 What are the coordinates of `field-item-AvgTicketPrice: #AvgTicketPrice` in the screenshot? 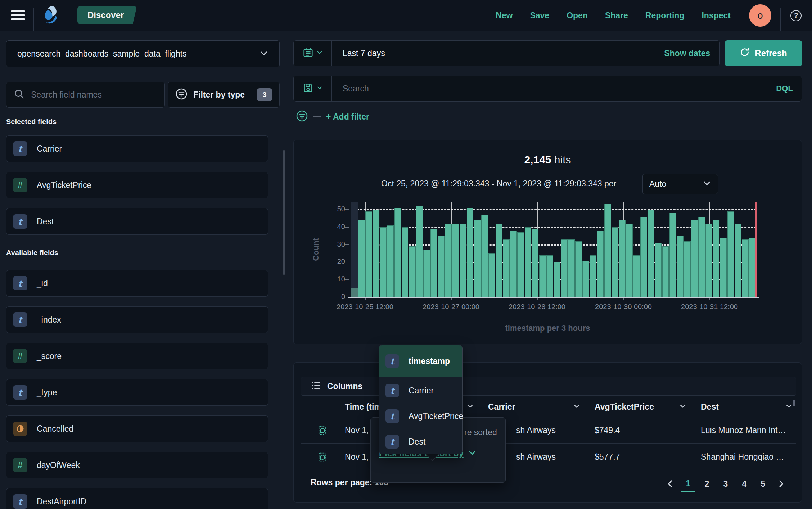 It's located at (137, 185).